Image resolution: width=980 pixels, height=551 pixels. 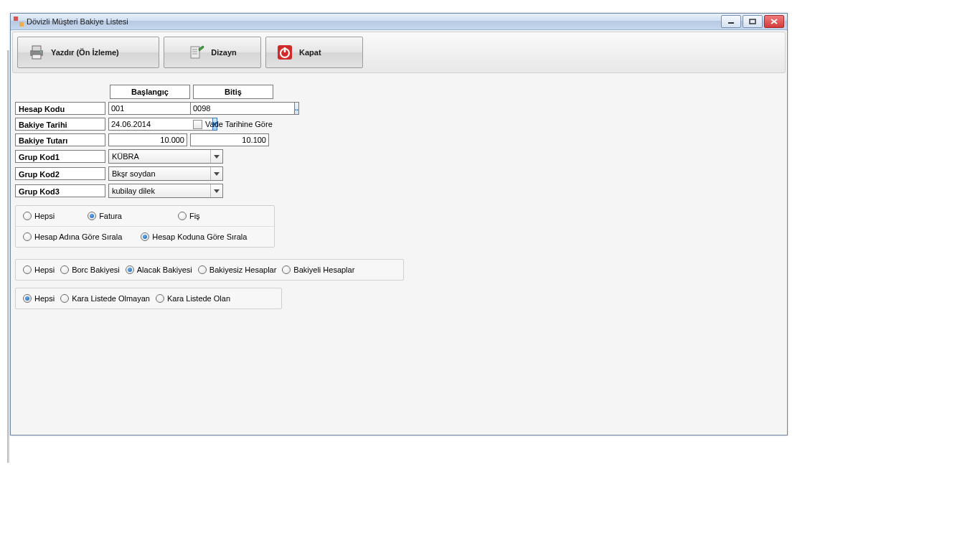 What do you see at coordinates (39, 298) in the screenshot?
I see `radio-kara-hepsi: Hepsi` at bounding box center [39, 298].